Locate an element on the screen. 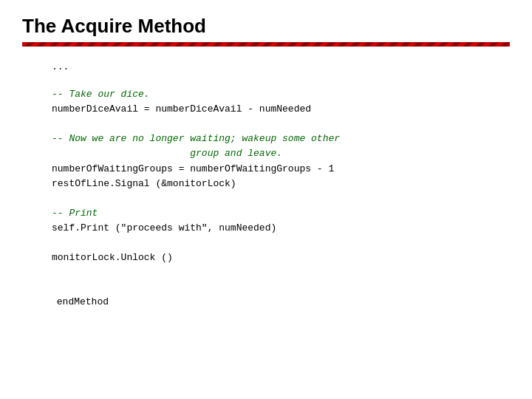  comment-no-longer-waiting-1: -- Now we are no longer waiting; wakeup … is located at coordinates (281, 139).